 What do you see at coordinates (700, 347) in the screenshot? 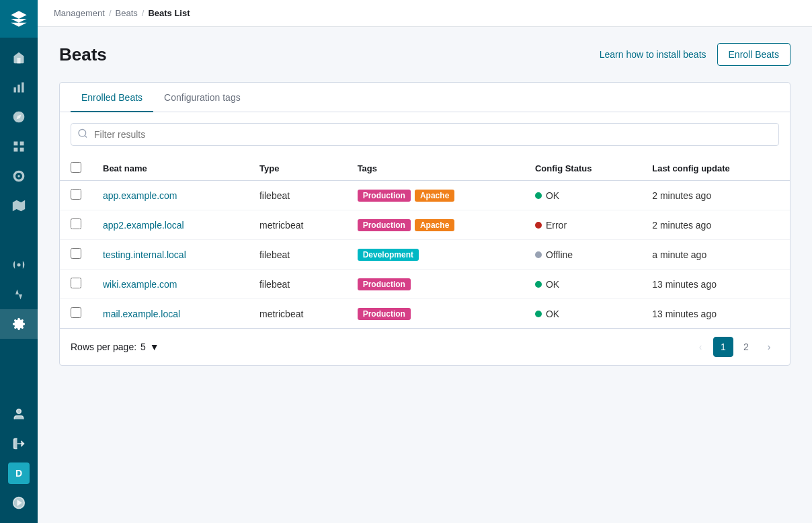
I see `pagination-prev: ‹` at bounding box center [700, 347].